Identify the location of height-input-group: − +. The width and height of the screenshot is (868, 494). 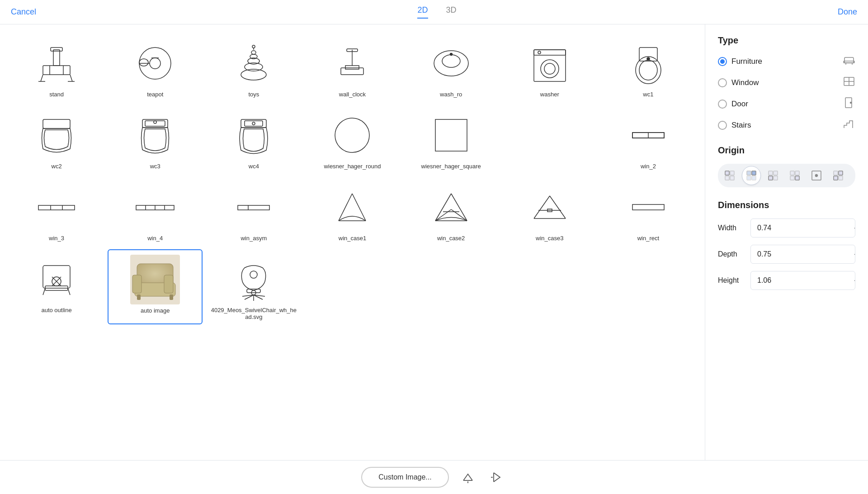
(803, 280).